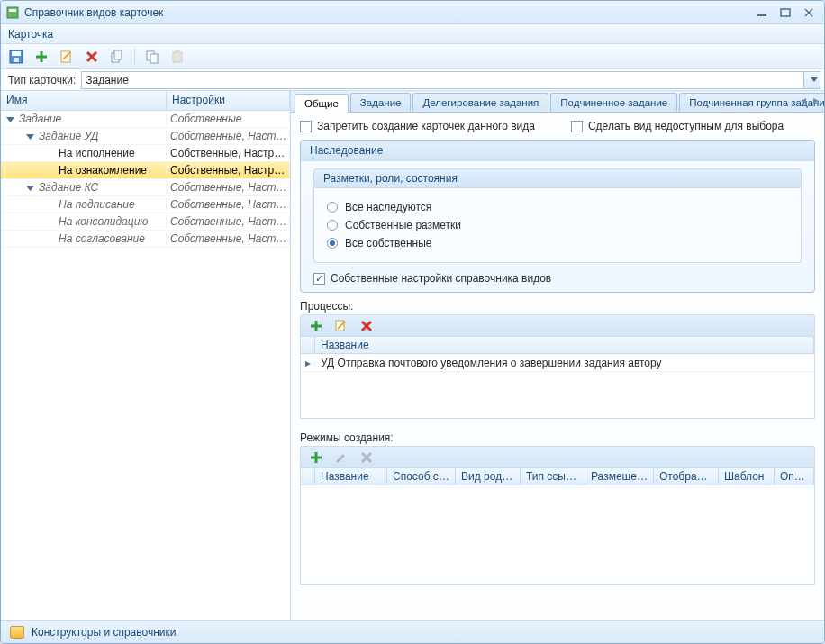  I want to click on tree-header-settings: Настройки, so click(229, 101).